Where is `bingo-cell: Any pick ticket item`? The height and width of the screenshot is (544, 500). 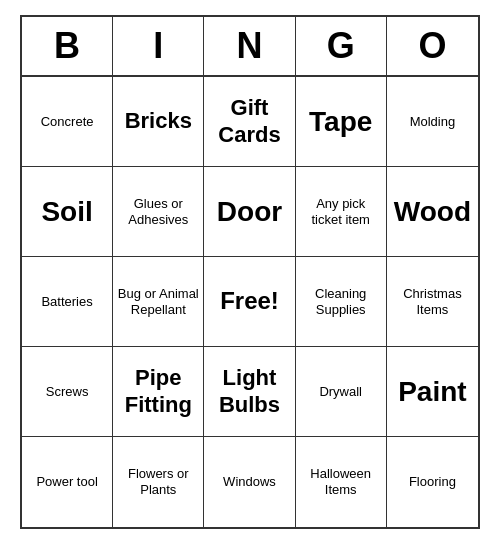
bingo-cell: Any pick ticket item is located at coordinates (342, 212).